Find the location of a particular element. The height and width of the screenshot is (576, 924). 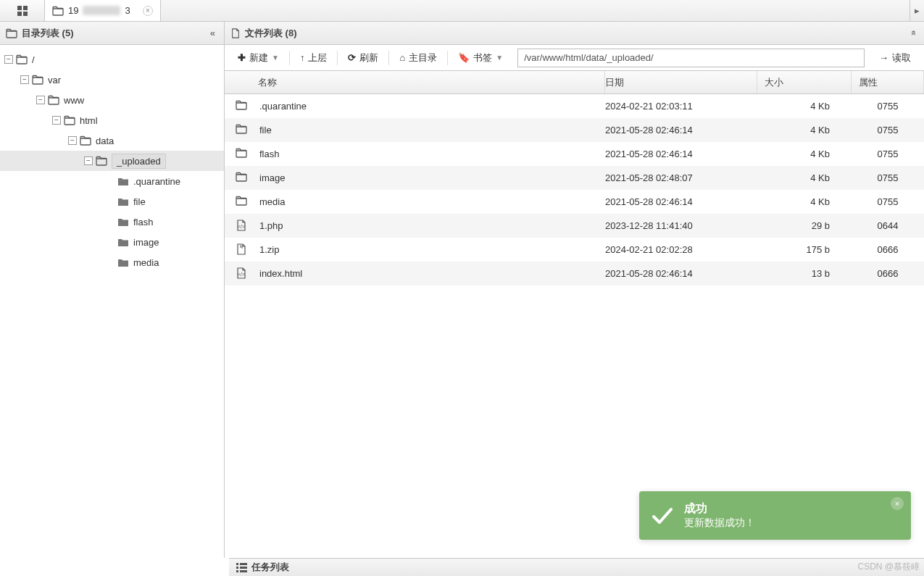

list-icon is located at coordinates (242, 568).